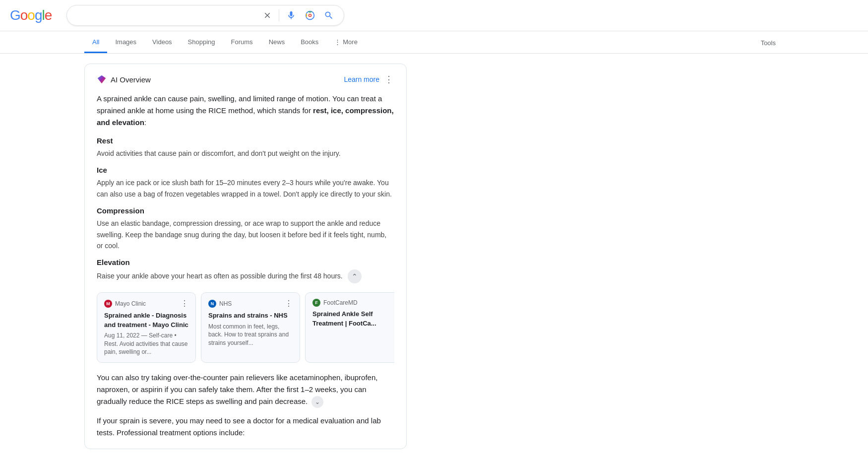 This screenshot has height=464, width=868. Describe the element at coordinates (246, 79) in the screenshot. I see `ai-overview-header: AI Overview Learn more ⋮` at that location.